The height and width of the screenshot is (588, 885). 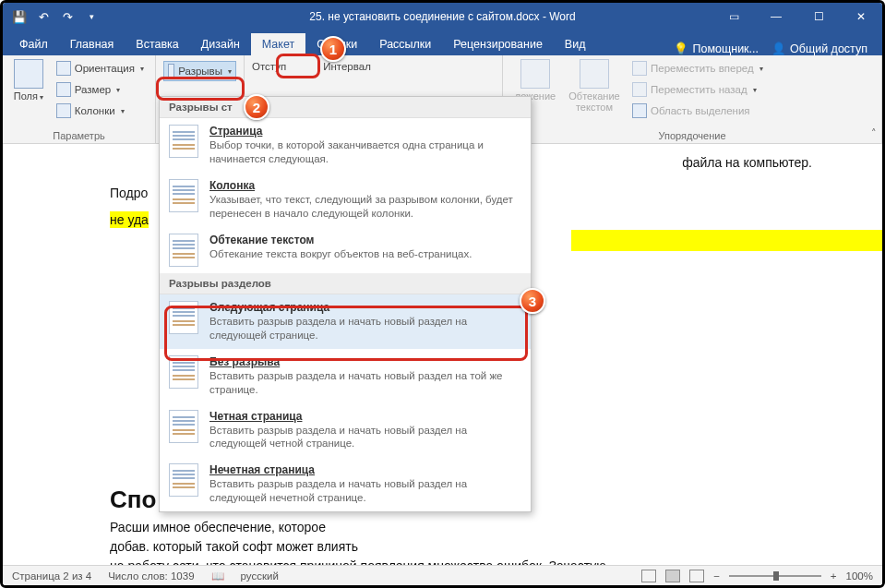 What do you see at coordinates (716, 576) in the screenshot?
I see `zoom-out-button: −` at bounding box center [716, 576].